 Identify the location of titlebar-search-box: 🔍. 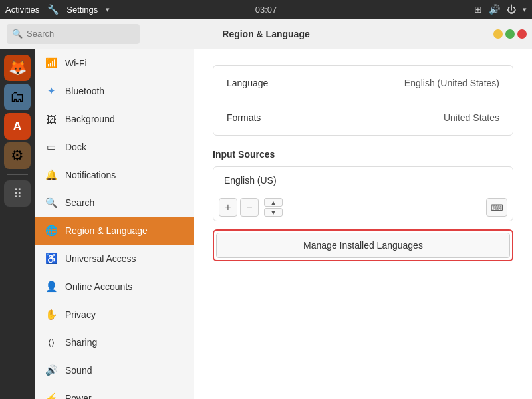
(73, 34).